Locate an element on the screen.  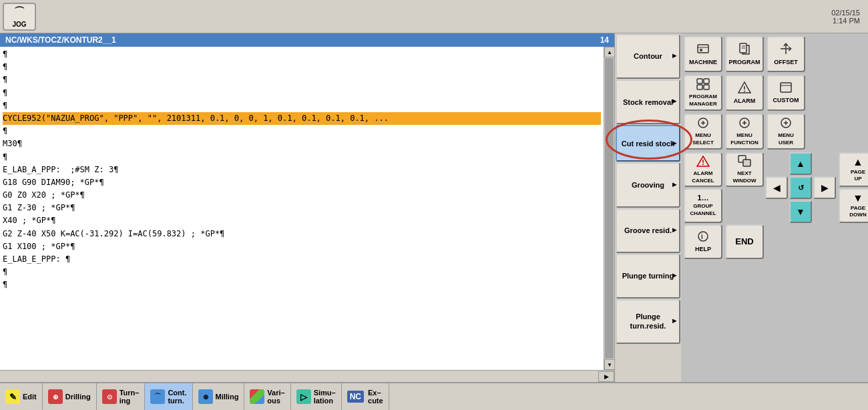
menu-select-button: MENUSELECT is located at coordinates (703, 132).